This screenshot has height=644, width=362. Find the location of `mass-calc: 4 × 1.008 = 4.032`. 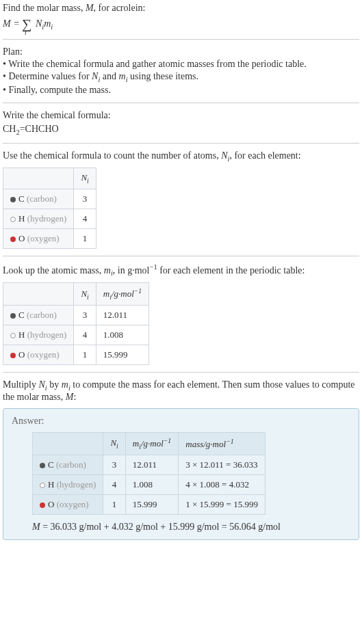

mass-calc: 4 × 1.008 = 4.032 is located at coordinates (222, 485).